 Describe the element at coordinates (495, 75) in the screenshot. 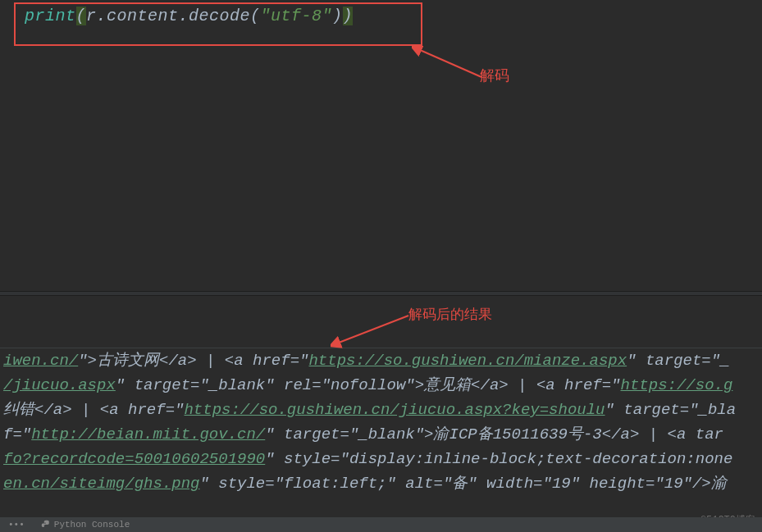

I see `decode-annotation: 解码` at that location.